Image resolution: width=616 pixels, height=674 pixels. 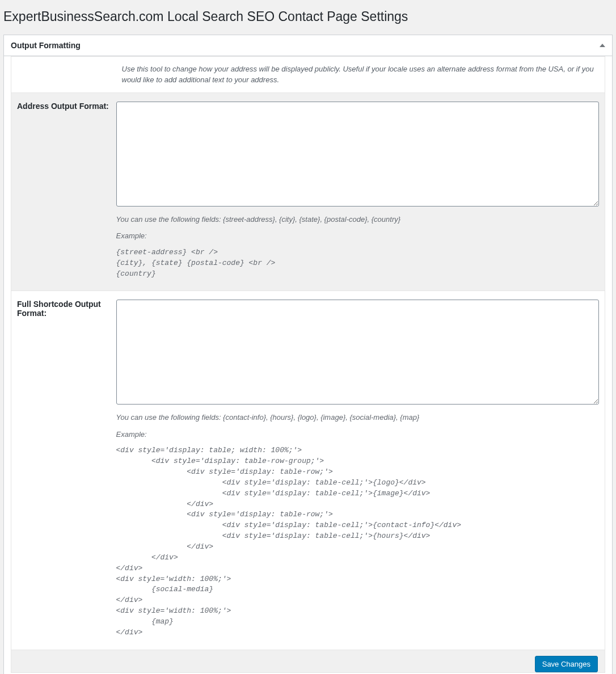 What do you see at coordinates (358, 352) in the screenshot?
I see `shortcode-format-textarea` at bounding box center [358, 352].